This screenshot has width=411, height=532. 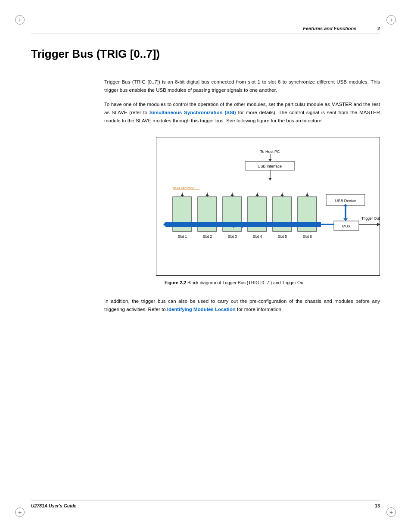 I want to click on header-title: Features and Functions, so click(x=330, y=28).